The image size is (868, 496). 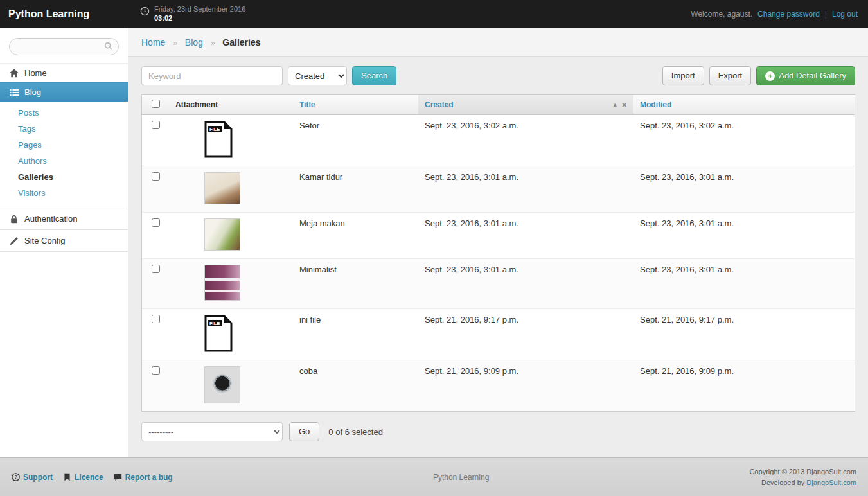 I want to click on select-all-checkbox, so click(x=155, y=104).